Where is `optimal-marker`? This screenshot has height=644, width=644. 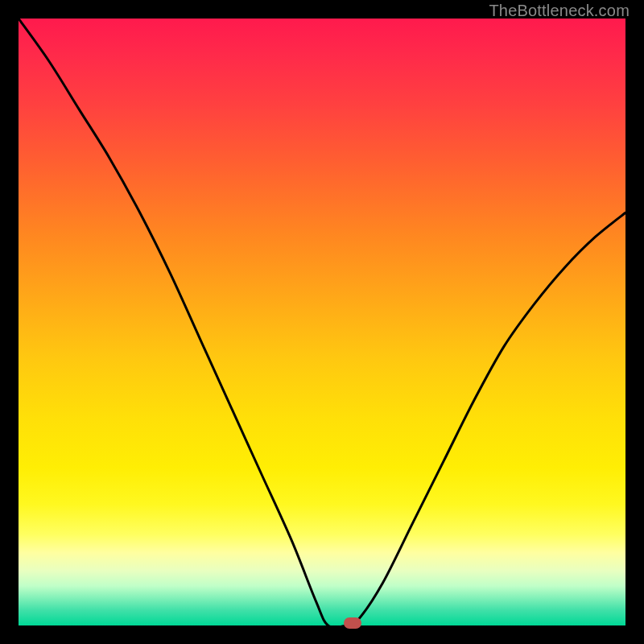
optimal-marker is located at coordinates (353, 623).